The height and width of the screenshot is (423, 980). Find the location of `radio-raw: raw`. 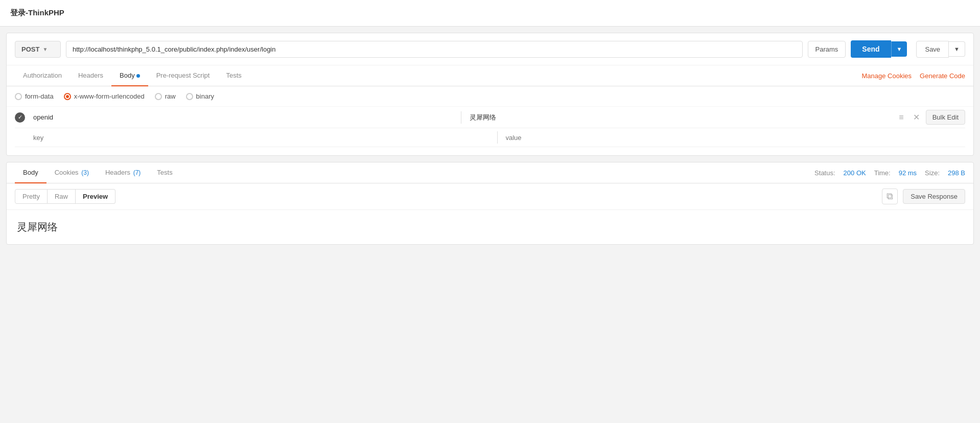

radio-raw: raw is located at coordinates (166, 96).